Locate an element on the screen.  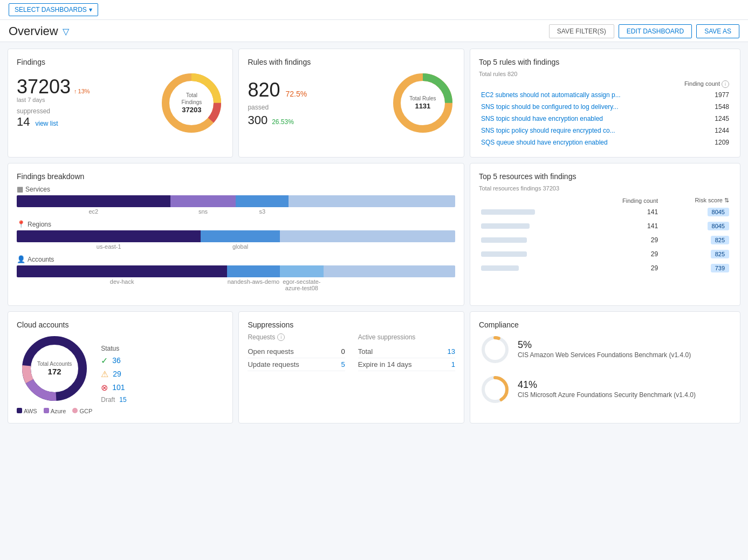
cloud-donut-area: Total Accounts 172 AWS Azure GCP is located at coordinates (54, 374).